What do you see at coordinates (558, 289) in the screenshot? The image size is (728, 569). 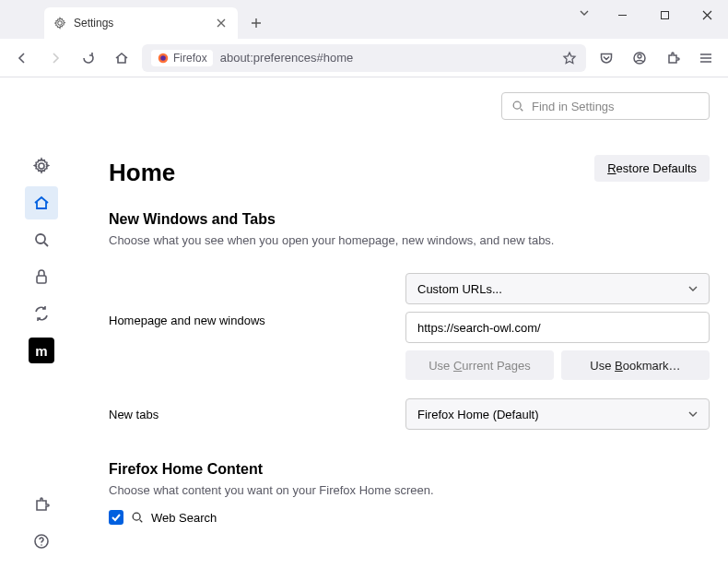 I see `homepage-mode-select: Custom URLs...` at bounding box center [558, 289].